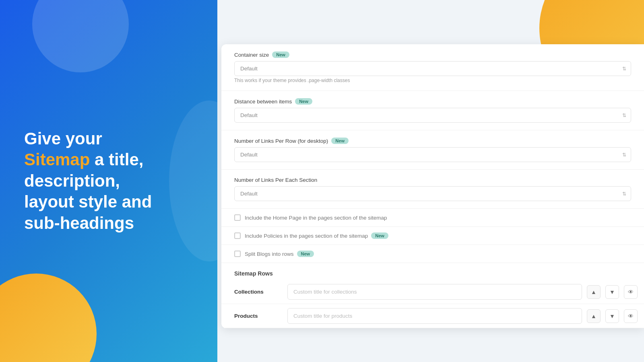 This screenshot has width=644, height=362. I want to click on products-label: Products, so click(258, 316).